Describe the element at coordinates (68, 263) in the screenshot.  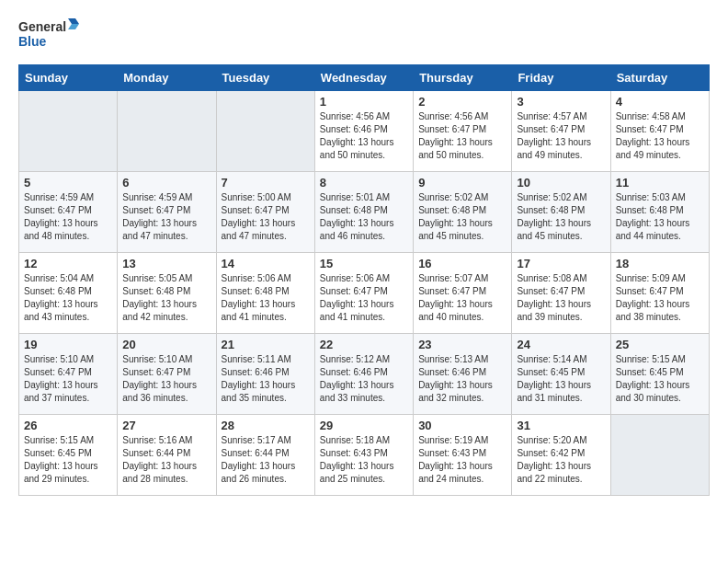
I see `day-number: 12` at that location.